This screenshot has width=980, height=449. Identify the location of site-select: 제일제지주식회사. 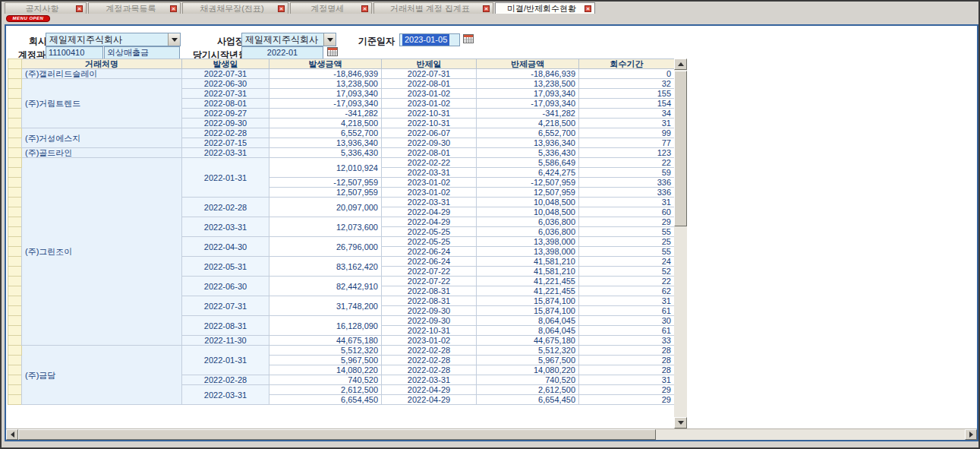
(288, 40).